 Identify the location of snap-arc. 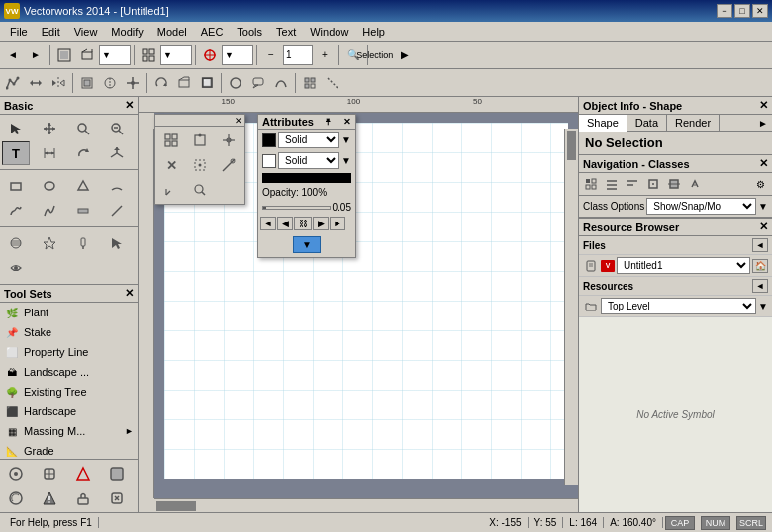
(171, 190).